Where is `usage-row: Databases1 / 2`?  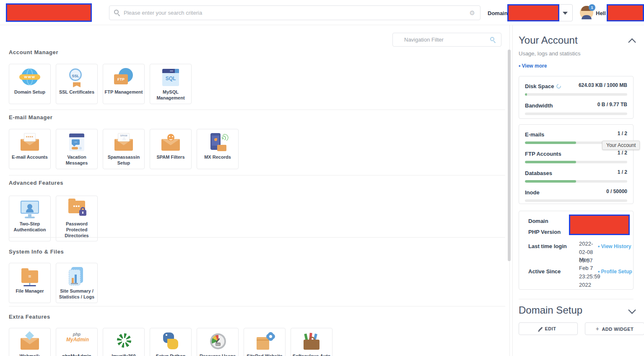
usage-row: Databases1 / 2 is located at coordinates (576, 173).